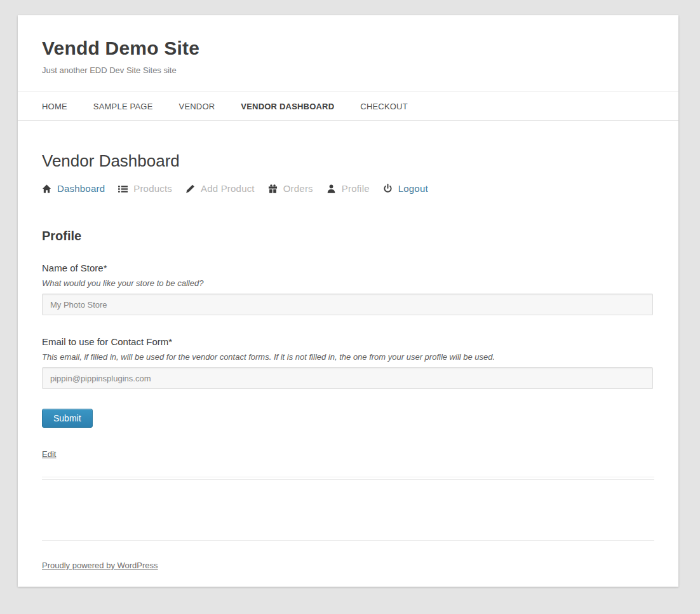 The width and height of the screenshot is (700, 614). What do you see at coordinates (273, 189) in the screenshot?
I see `gift-icon` at bounding box center [273, 189].